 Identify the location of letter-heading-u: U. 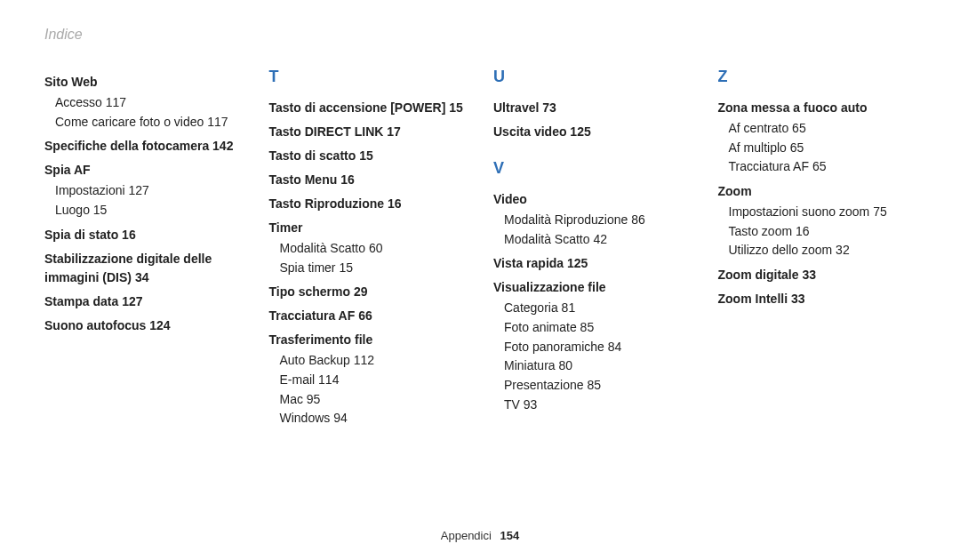
(592, 76).